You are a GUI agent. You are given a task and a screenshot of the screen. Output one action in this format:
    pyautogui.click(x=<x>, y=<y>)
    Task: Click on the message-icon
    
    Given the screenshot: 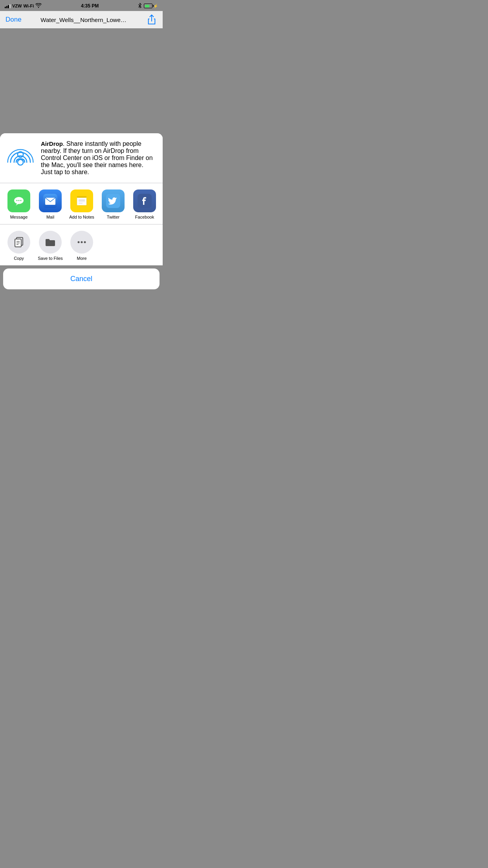 What is the action you would take?
    pyautogui.click(x=19, y=201)
    